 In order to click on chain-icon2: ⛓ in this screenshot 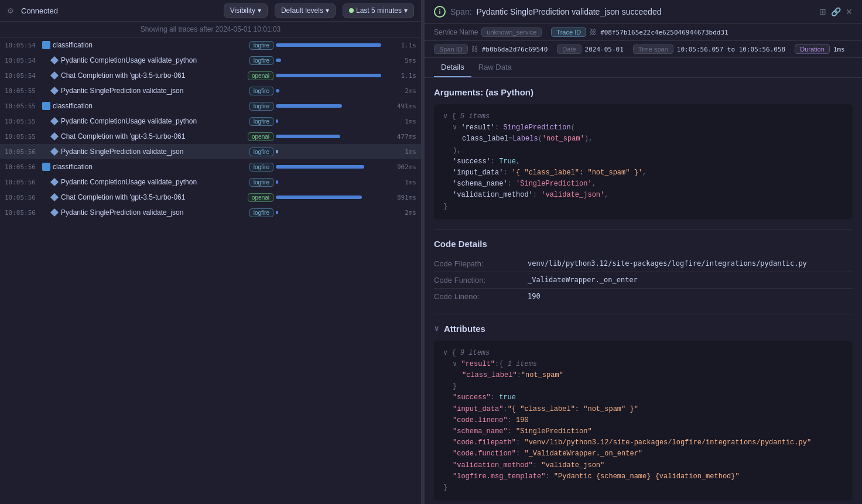, I will do `click(475, 49)`.